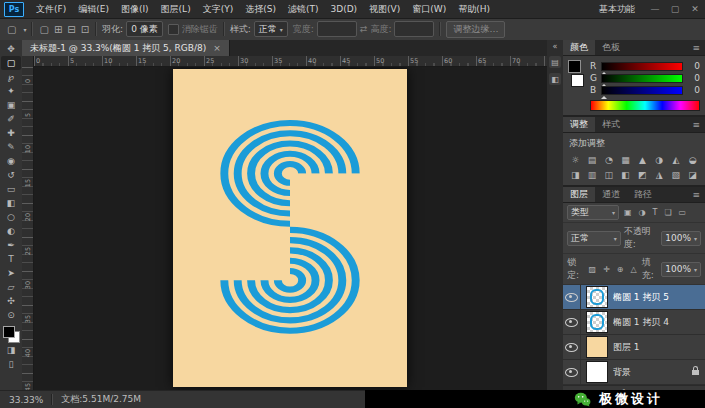 The image size is (705, 408). What do you see at coordinates (26, 400) in the screenshot?
I see `zoom-level-field: 33.33%` at bounding box center [26, 400].